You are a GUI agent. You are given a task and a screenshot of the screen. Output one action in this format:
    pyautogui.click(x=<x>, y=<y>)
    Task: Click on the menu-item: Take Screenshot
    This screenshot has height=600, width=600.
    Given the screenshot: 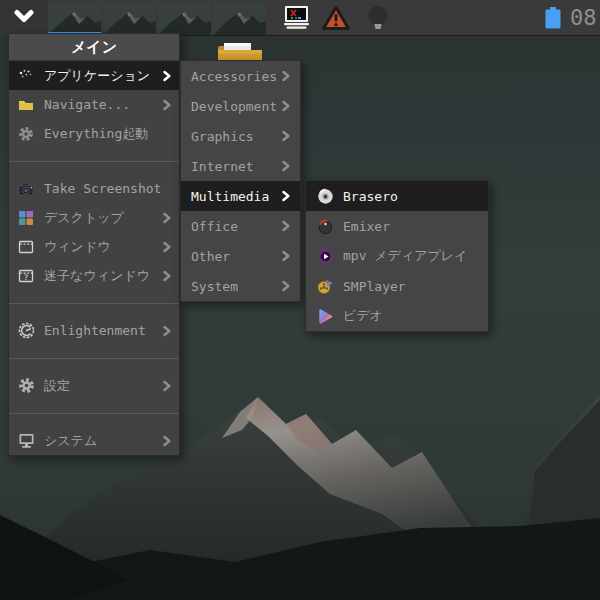 What is the action you would take?
    pyautogui.click(x=94, y=188)
    